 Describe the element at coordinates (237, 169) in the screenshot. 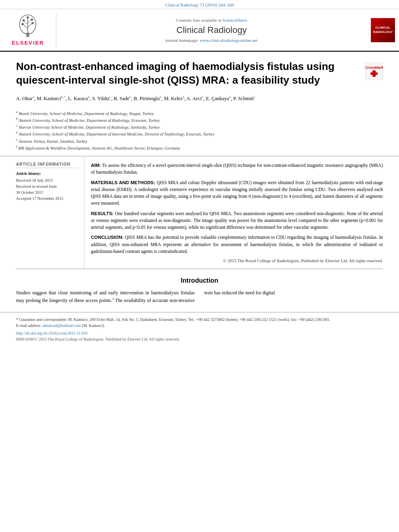

I see `aim-text: To assess the efficiency of a novel quie…` at that location.